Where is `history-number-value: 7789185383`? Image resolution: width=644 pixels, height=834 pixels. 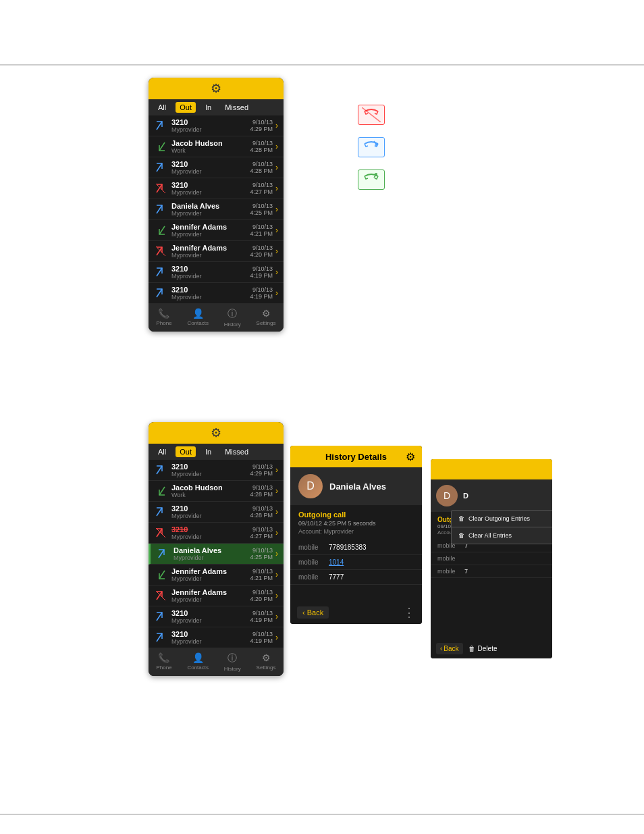
history-number-value: 7789185383 is located at coordinates (348, 547).